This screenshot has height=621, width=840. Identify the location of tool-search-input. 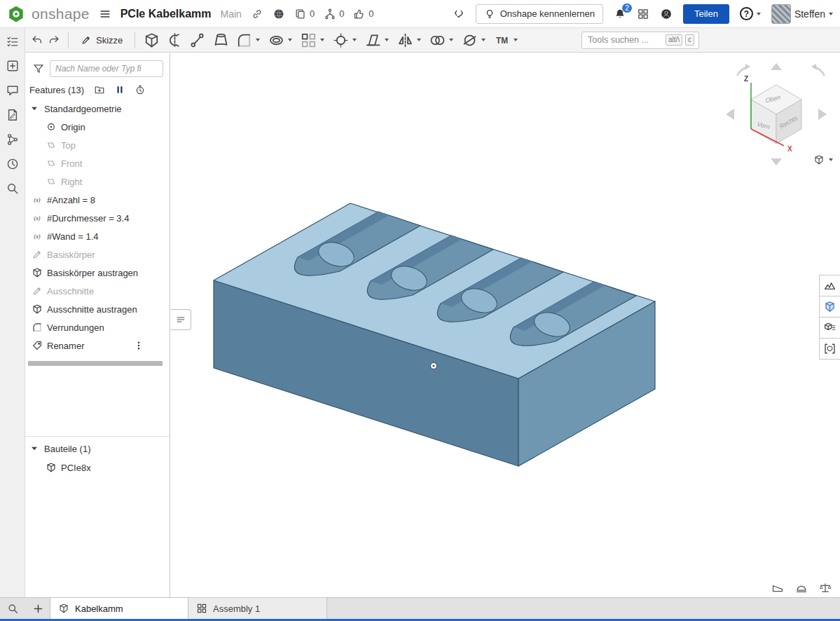
(625, 40).